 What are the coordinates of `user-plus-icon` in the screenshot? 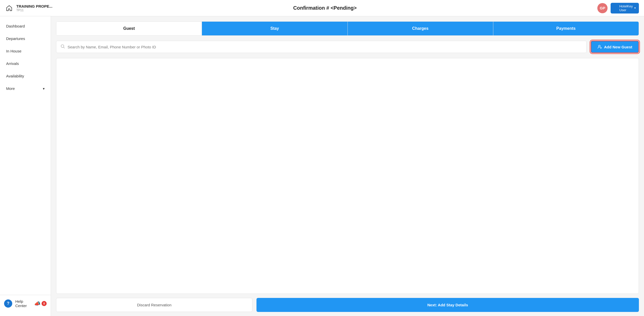 It's located at (600, 47).